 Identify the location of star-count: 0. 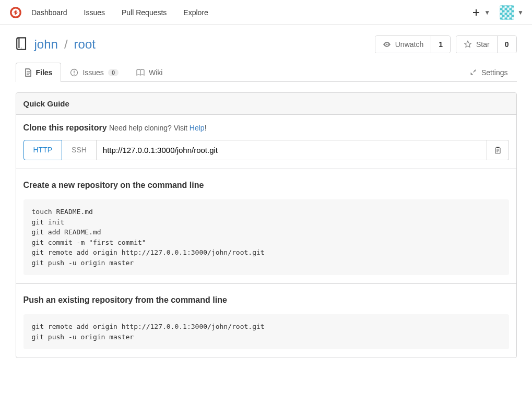
(506, 44).